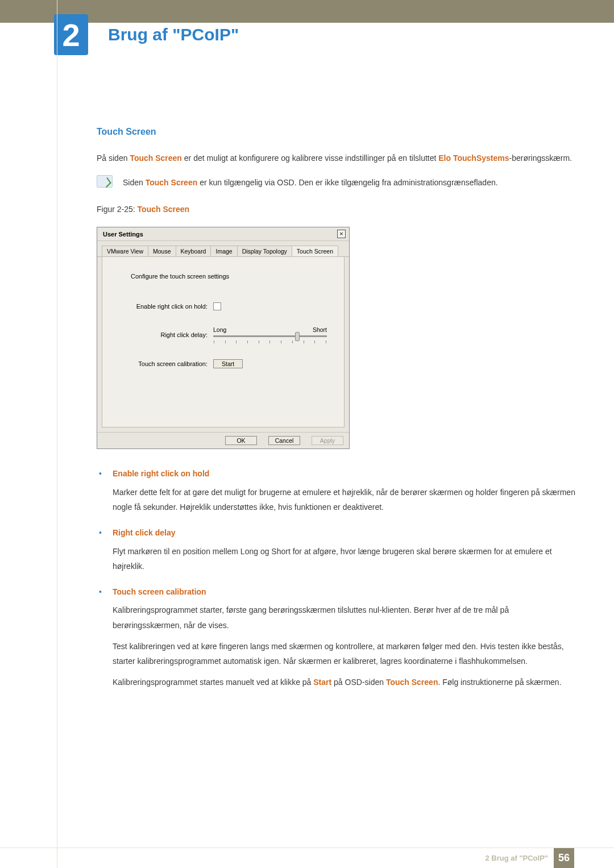 Image resolution: width=614 pixels, height=868 pixels. I want to click on tab-vmware-view: VMware View, so click(125, 251).